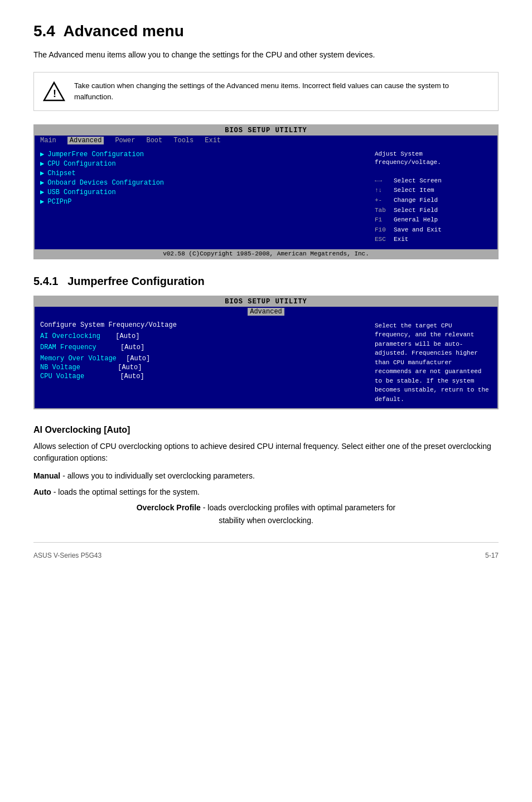 This screenshot has width=532, height=802. I want to click on subsection-title: Jumperfree Configuration, so click(136, 281).